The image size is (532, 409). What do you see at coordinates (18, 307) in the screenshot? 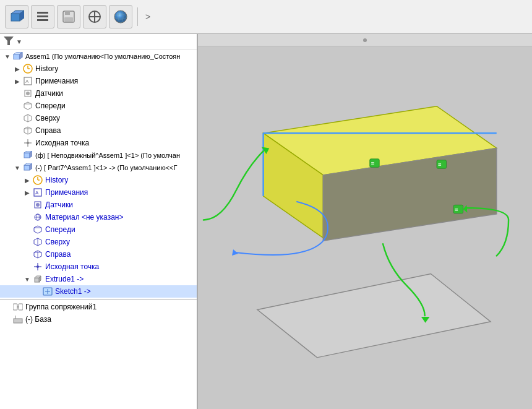
I see `mates-icon` at bounding box center [18, 307].